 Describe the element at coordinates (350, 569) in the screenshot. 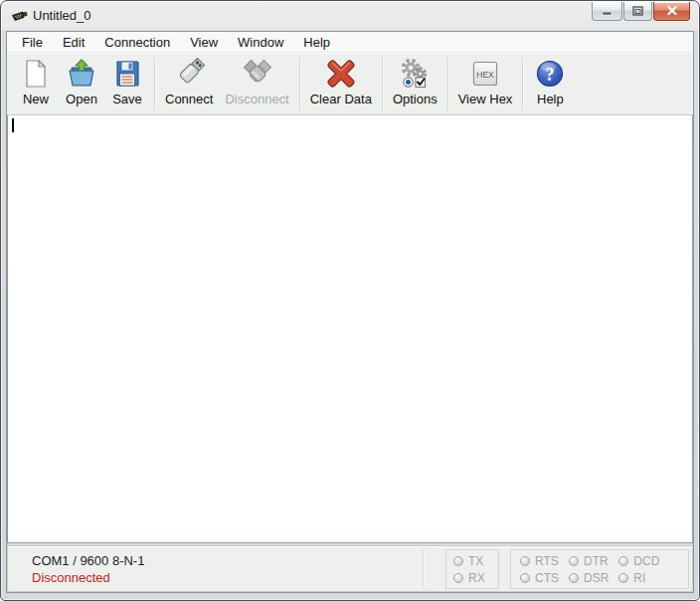

I see `statusbar: COM1 / 9600 8-N-1 Disconnected TX RX` at that location.